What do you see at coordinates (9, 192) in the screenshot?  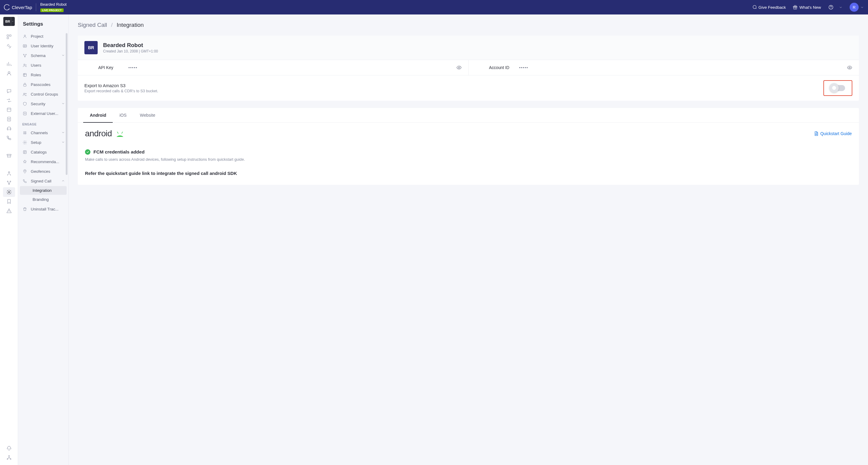 I see `rail-settings-icon` at bounding box center [9, 192].